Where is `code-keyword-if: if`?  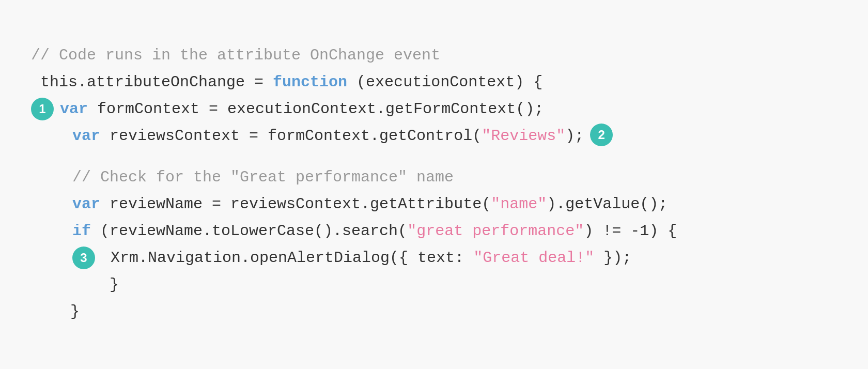 code-keyword-if: if is located at coordinates (82, 231).